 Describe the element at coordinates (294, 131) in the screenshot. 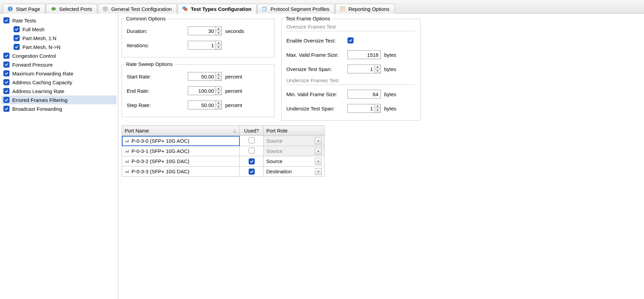

I see `col-port-role: Port Role` at that location.